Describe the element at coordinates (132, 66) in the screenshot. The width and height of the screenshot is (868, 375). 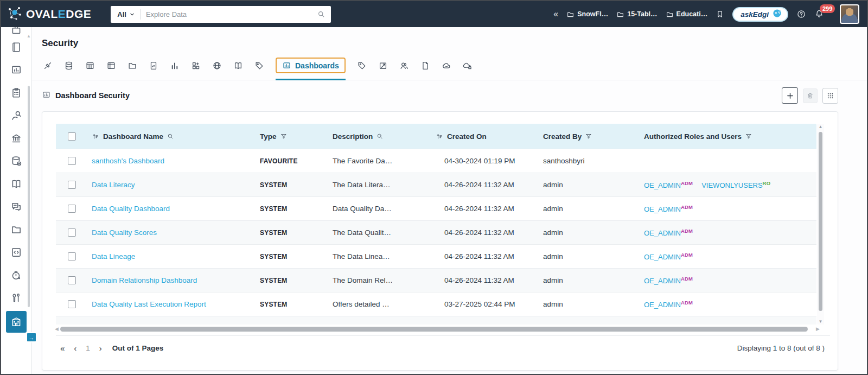
I see `tab-folder` at that location.